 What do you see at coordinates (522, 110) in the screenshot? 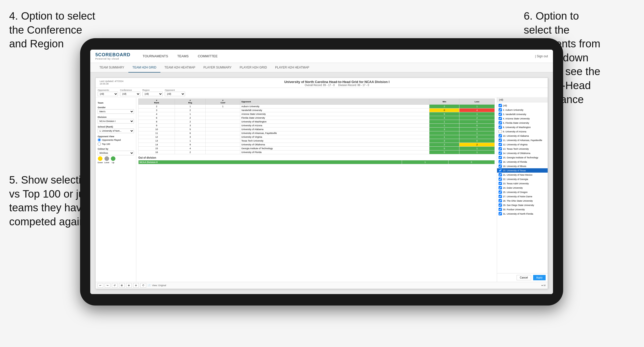
I see `dropdown-item: 2. Auburn University` at bounding box center [522, 110].